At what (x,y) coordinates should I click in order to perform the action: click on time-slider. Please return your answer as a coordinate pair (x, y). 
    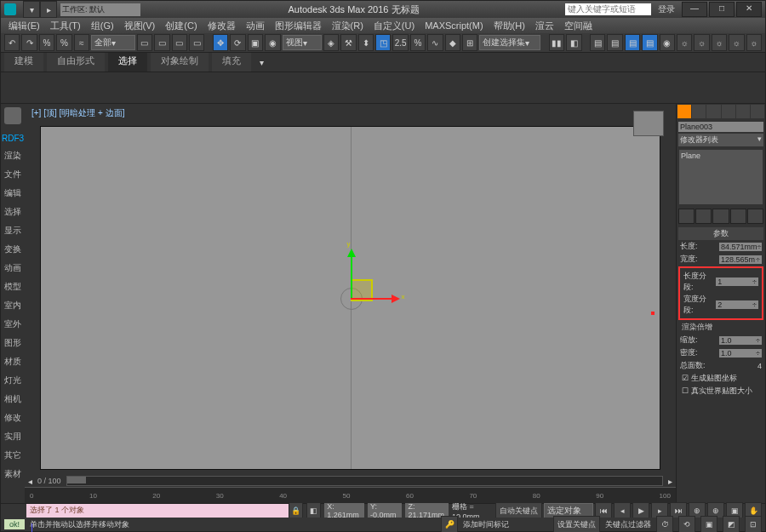
    Looking at the image, I should click on (364, 481).